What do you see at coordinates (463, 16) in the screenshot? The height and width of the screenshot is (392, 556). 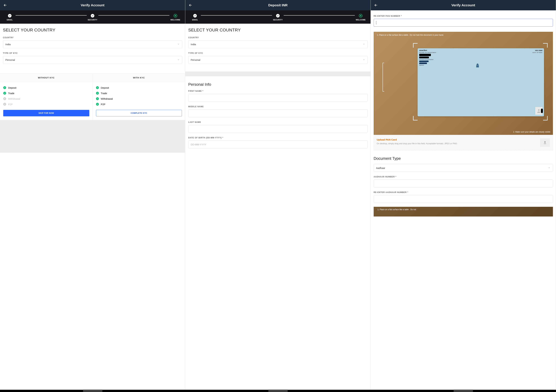 I see `reenter-pan-label: RE-ENTER PAN NUMBER *` at bounding box center [463, 16].